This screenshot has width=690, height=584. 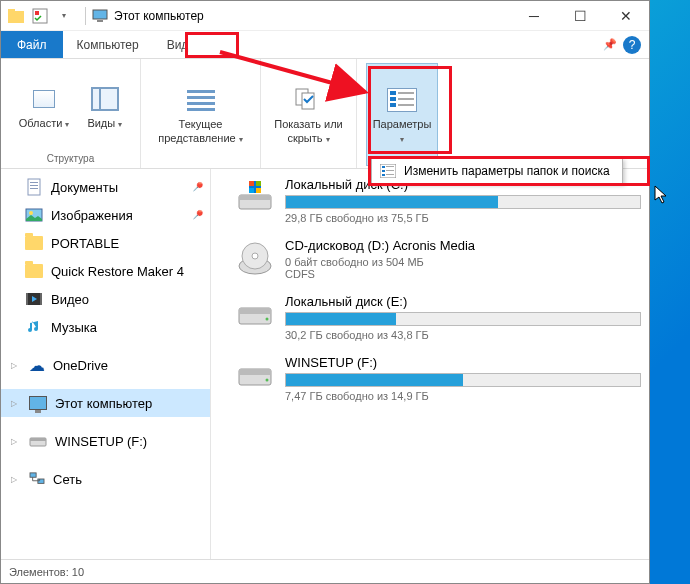 I want to click on minimize-button: ─, so click(x=534, y=16).